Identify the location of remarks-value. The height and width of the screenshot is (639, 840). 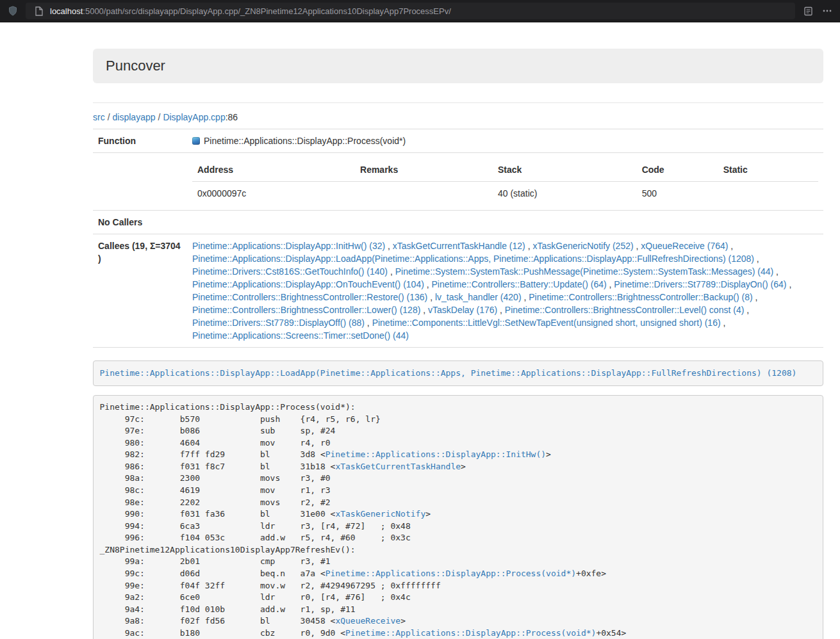
(424, 193).